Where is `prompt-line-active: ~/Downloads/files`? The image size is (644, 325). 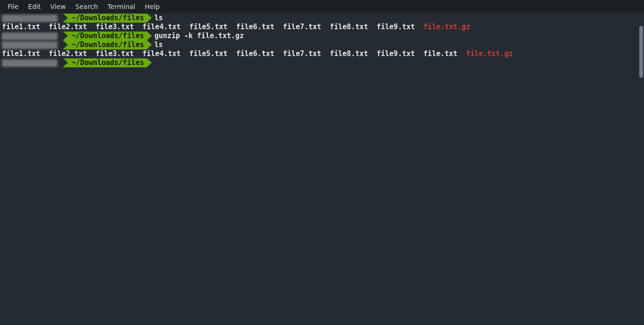
prompt-line-active: ~/Downloads/files is located at coordinates (322, 63).